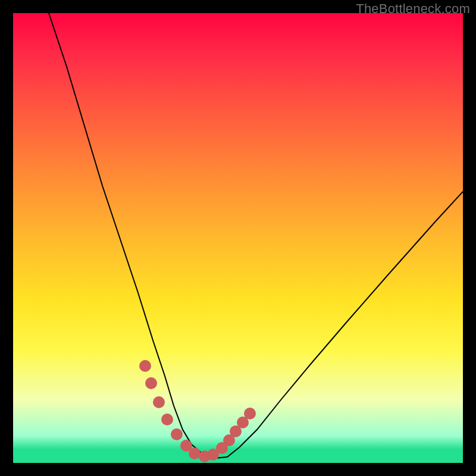 The image size is (476, 476). I want to click on marker-cluster-left, so click(170, 409).